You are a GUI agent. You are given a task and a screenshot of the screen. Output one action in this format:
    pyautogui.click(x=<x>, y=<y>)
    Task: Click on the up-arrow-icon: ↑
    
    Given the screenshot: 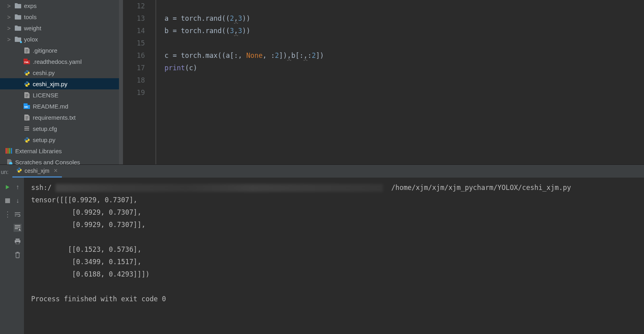 What is the action you would take?
    pyautogui.click(x=18, y=187)
    